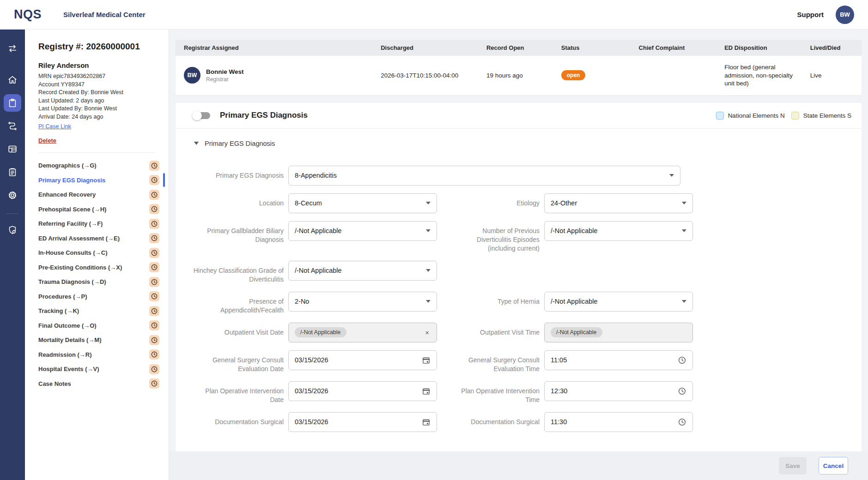 The height and width of the screenshot is (480, 868). Describe the element at coordinates (516, 48) in the screenshot. I see `col-record-open: Record Open` at that location.